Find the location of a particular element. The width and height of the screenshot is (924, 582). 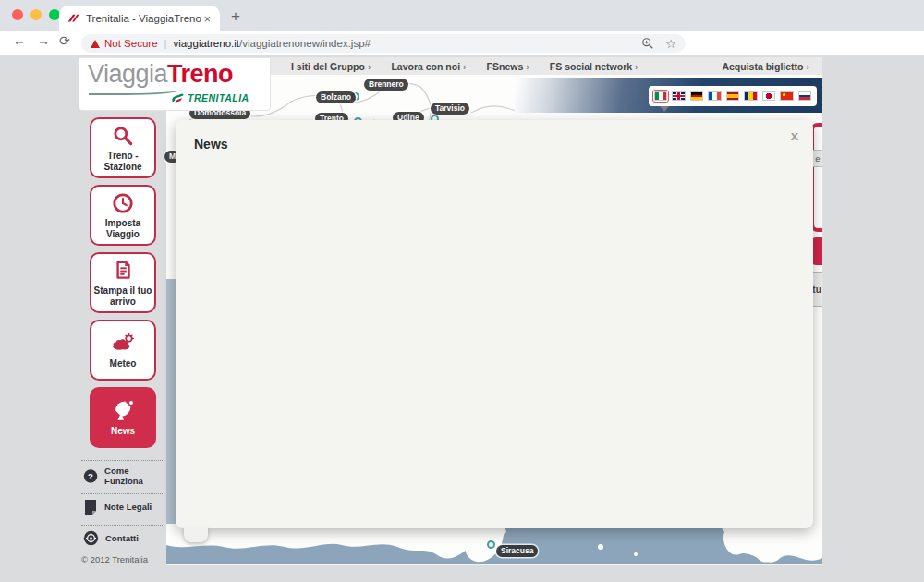

flag-spain-icon is located at coordinates (733, 96).